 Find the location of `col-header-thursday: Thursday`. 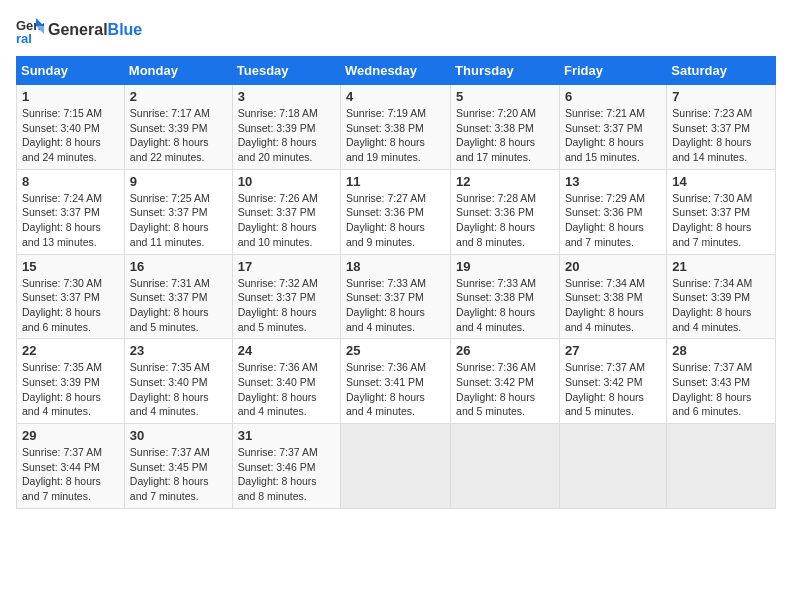

col-header-thursday: Thursday is located at coordinates (506, 71).